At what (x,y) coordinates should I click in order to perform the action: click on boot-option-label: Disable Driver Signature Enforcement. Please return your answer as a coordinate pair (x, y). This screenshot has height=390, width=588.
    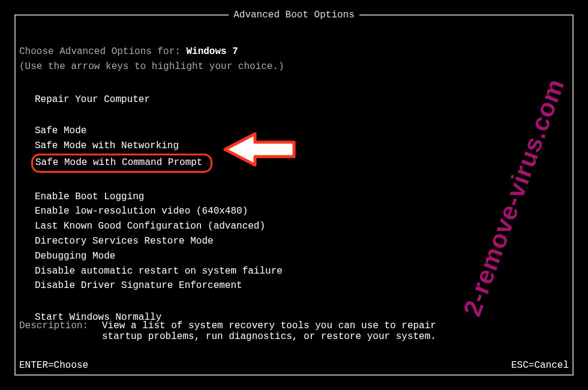
    Looking at the image, I should click on (139, 286).